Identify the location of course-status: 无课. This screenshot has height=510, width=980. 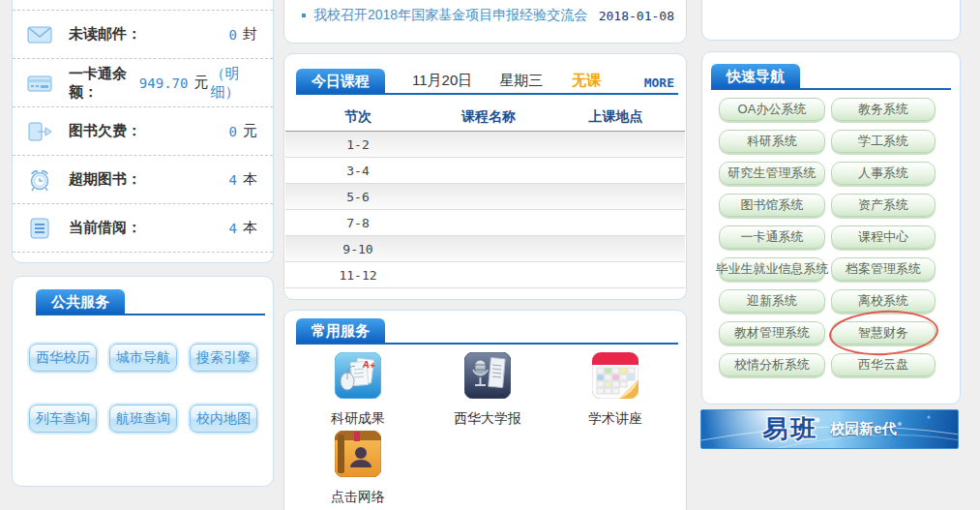
(586, 82).